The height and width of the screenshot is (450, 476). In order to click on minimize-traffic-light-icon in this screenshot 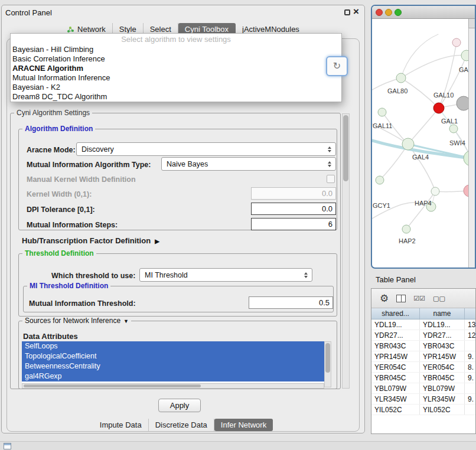, I will do `click(389, 12)`.